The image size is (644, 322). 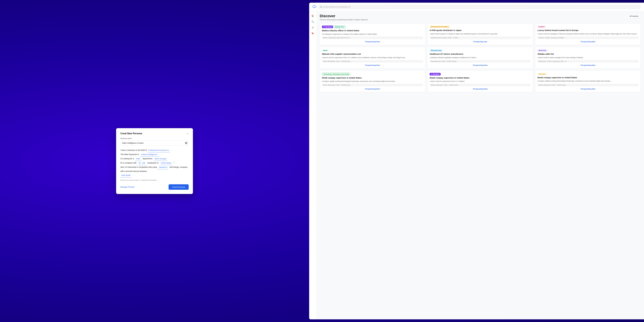 I want to click on search-bar: 🔍 Search keyword by deepsales AI, so click(x=480, y=7).